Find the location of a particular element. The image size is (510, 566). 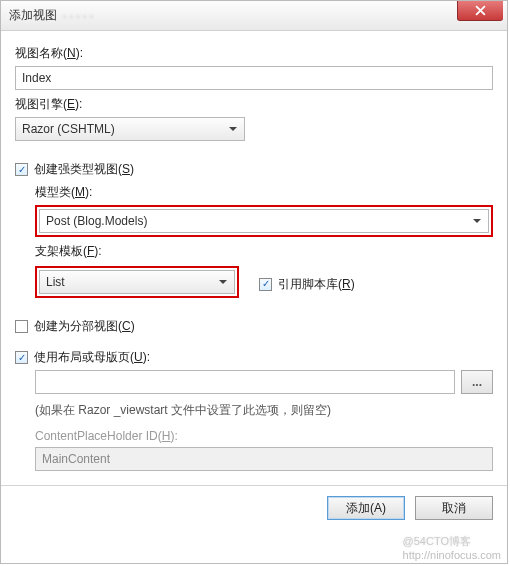

reference-scripts-label: 引用脚本库(R) is located at coordinates (316, 284).